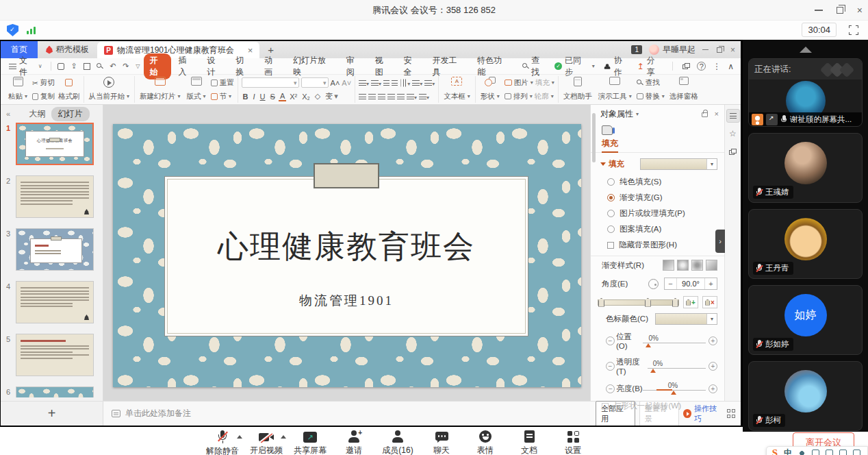 The height and width of the screenshot is (455, 868). What do you see at coordinates (806, 49) in the screenshot?
I see `sidebar-collapse-up-icon` at bounding box center [806, 49].